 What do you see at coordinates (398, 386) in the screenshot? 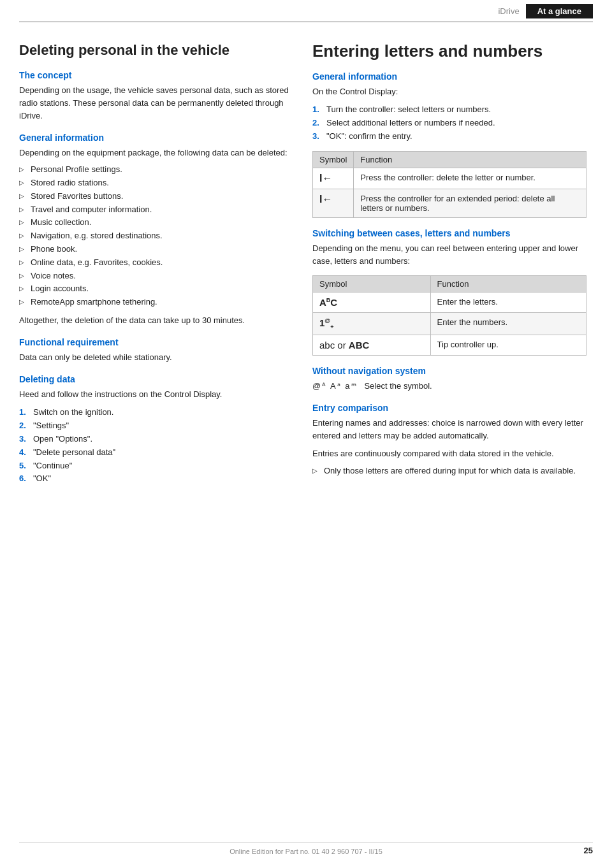
I see `without-nav-text: Select the symbol.` at bounding box center [398, 386].